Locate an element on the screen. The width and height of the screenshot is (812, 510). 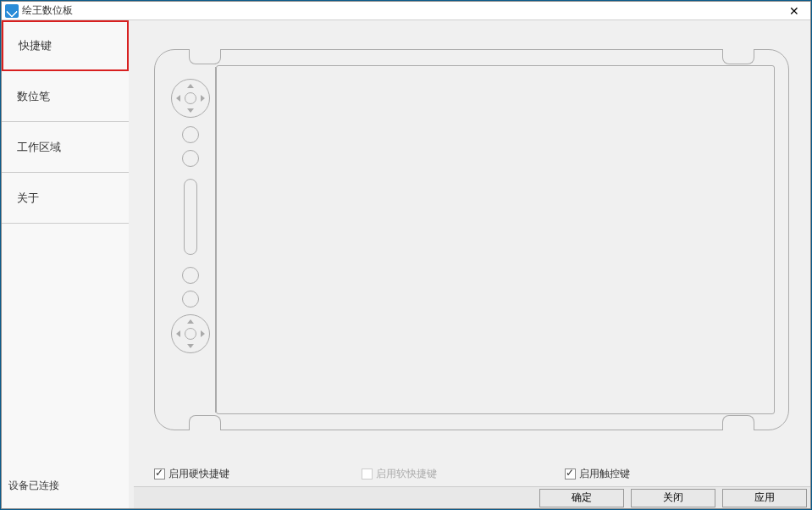
checkbox-row: 启用硬快捷键 启用软快捷键 启用触控键 is located at coordinates (472, 474).